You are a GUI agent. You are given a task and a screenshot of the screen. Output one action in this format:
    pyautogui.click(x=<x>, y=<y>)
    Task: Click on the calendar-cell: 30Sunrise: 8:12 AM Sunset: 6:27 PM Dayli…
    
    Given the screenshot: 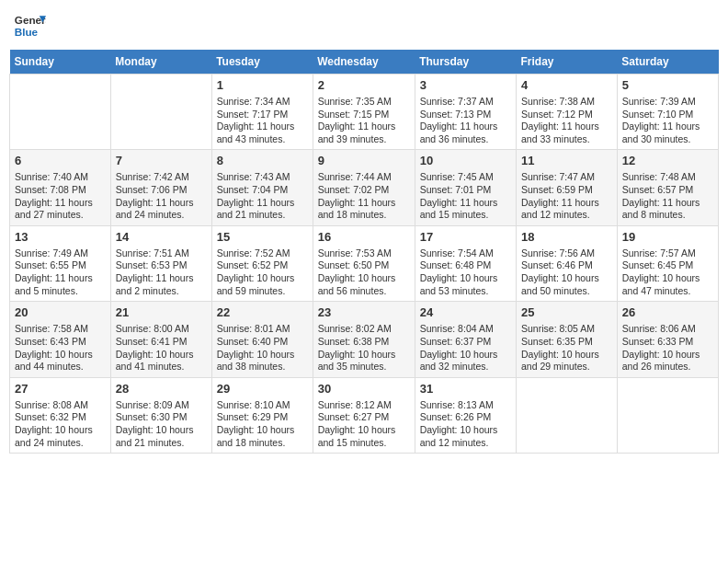 What is the action you would take?
    pyautogui.click(x=364, y=415)
    